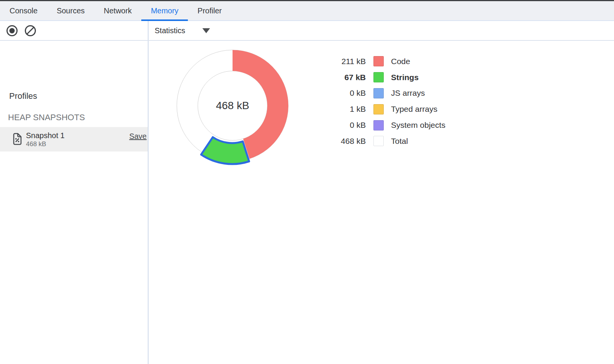  Describe the element at coordinates (381, 31) in the screenshot. I see `toolbar-right-section: Statistics` at that location.